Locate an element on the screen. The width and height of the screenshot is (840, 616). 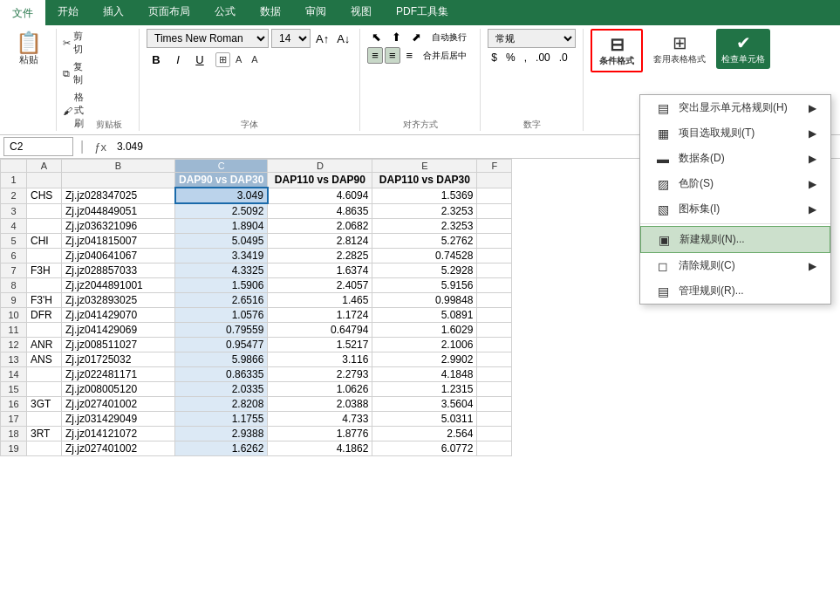
font-size-decrease-button: A↓ is located at coordinates (344, 38).